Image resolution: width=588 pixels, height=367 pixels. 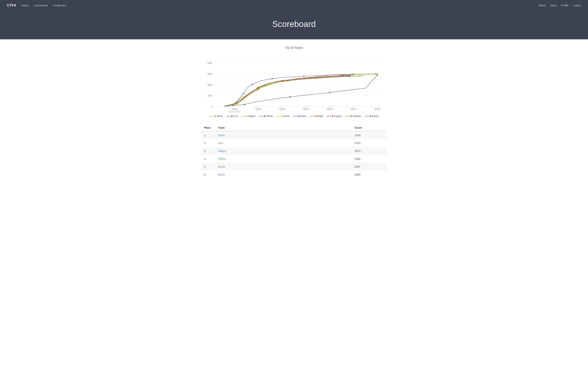 What do you see at coordinates (208, 143) in the screenshot?
I see `cell-place: 2` at bounding box center [208, 143].